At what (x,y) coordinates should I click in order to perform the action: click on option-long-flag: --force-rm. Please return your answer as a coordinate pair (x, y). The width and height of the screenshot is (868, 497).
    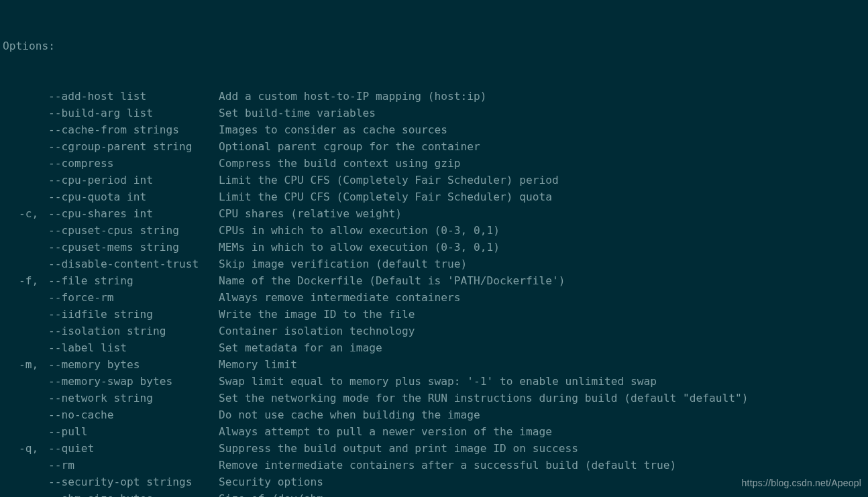
    Looking at the image, I should click on (133, 298).